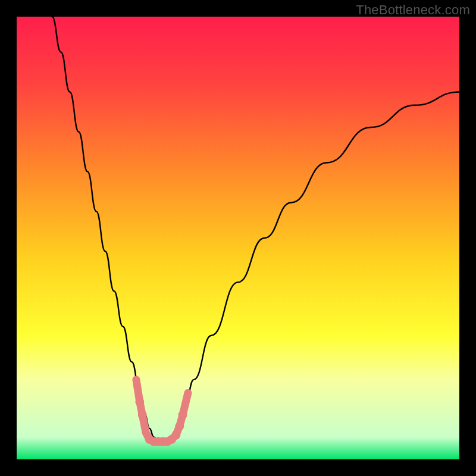  Describe the element at coordinates (413, 10) in the screenshot. I see `watermark-label: TheBottleneck.com` at that location.